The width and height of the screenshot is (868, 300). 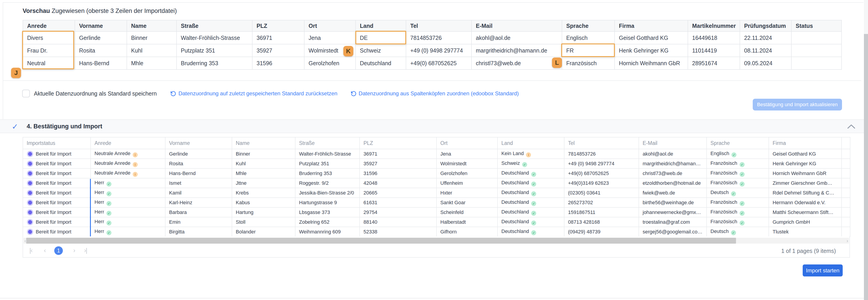 I want to click on vertical-scrollbar-thumb, so click(x=866, y=167).